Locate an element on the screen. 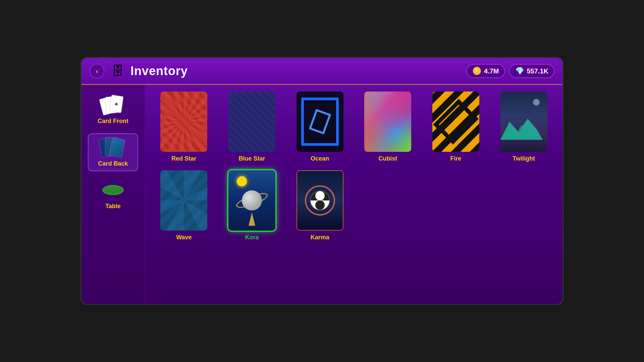  header: ‹ 🗄 Inventory 🪙 4.7M 💎 557.1K is located at coordinates (322, 71).